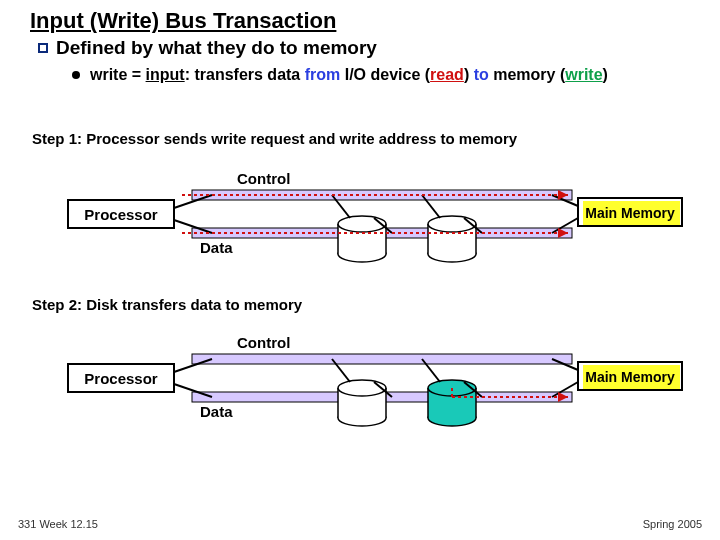 The height and width of the screenshot is (540, 720). Describe the element at coordinates (58, 524) in the screenshot. I see `footer-left: 331 Week 12.15` at that location.